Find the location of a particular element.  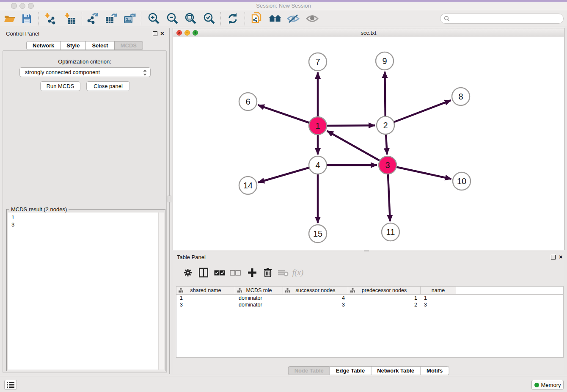

search-icon is located at coordinates (447, 19).